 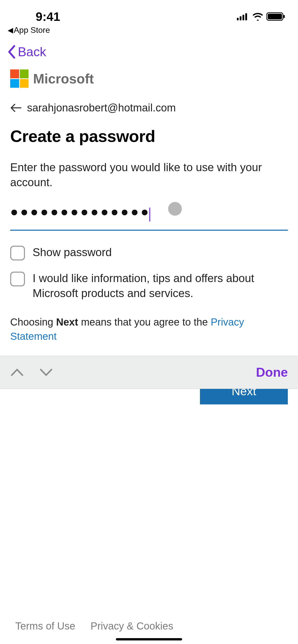 What do you see at coordinates (272, 372) in the screenshot?
I see `done-button: Done` at bounding box center [272, 372].